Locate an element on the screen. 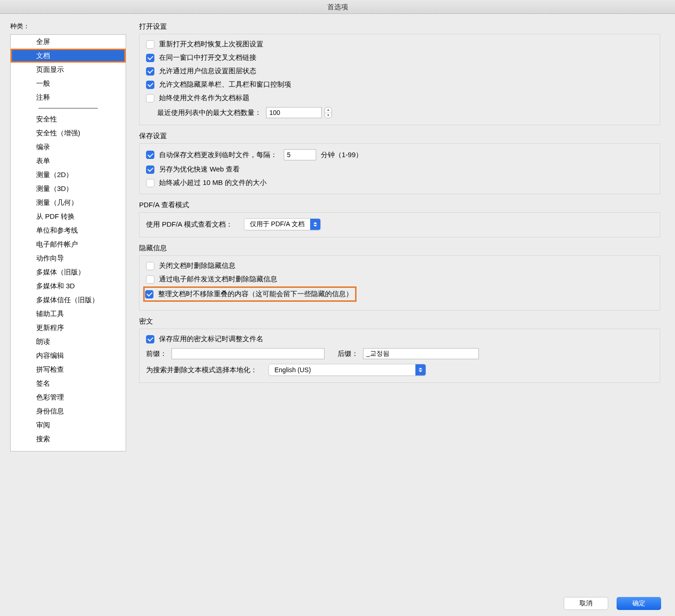  sidebar-item-content-editing: 内容编辑 is located at coordinates (68, 356).